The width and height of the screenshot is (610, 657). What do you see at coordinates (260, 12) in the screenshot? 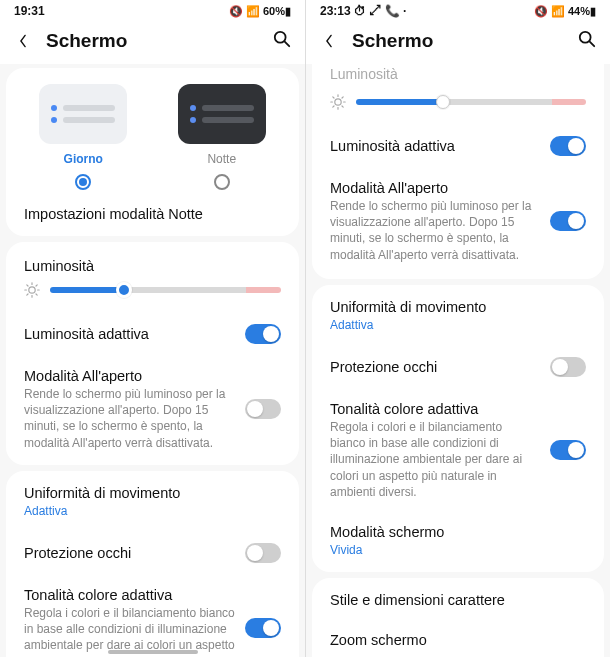
I see `status-icons: 🔇 📶 60%▮` at bounding box center [260, 12].